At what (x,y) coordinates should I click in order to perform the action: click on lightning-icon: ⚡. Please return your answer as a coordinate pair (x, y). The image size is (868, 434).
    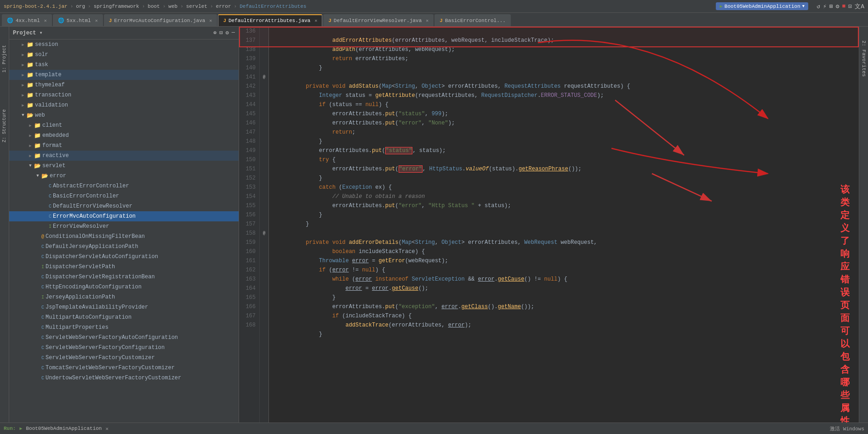
    Looking at the image, I should click on (825, 6).